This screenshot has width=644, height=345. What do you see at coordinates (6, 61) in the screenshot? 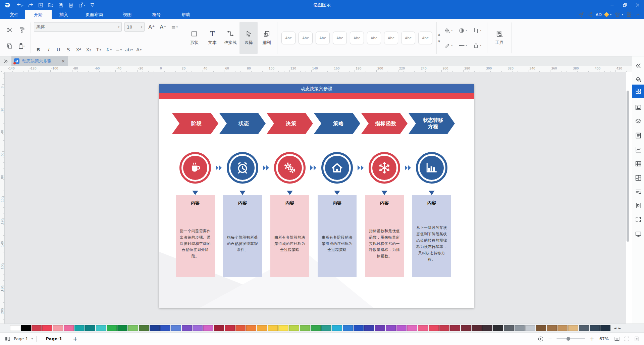
I see `tab-overflow-chevrons-icon` at bounding box center [6, 61].